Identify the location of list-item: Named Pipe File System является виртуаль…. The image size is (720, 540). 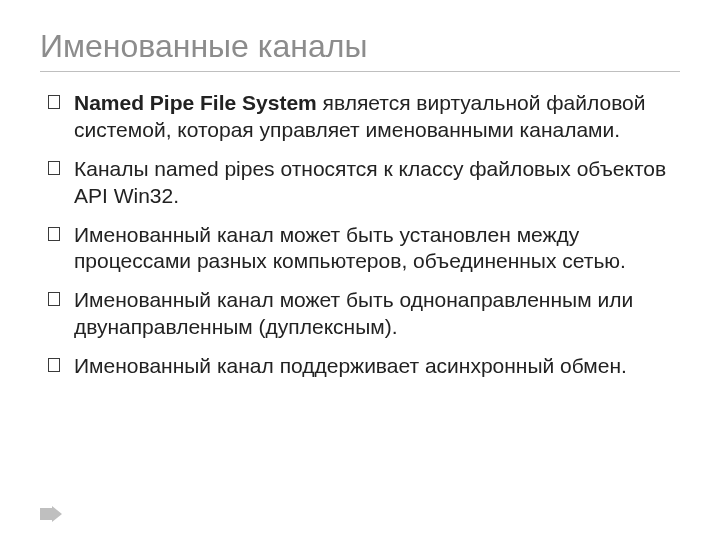
(361, 117).